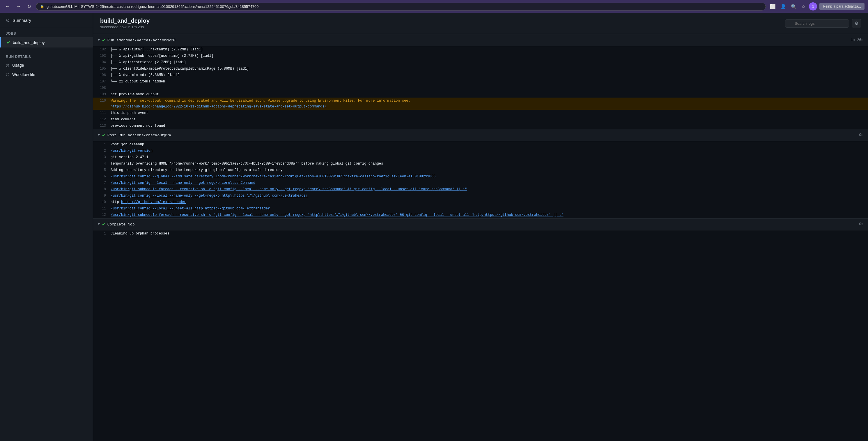 This screenshot has height=441, width=868. Describe the element at coordinates (489, 208) in the screenshot. I see `line-content: /usr/bin/git config --local --unset-all …` at that location.